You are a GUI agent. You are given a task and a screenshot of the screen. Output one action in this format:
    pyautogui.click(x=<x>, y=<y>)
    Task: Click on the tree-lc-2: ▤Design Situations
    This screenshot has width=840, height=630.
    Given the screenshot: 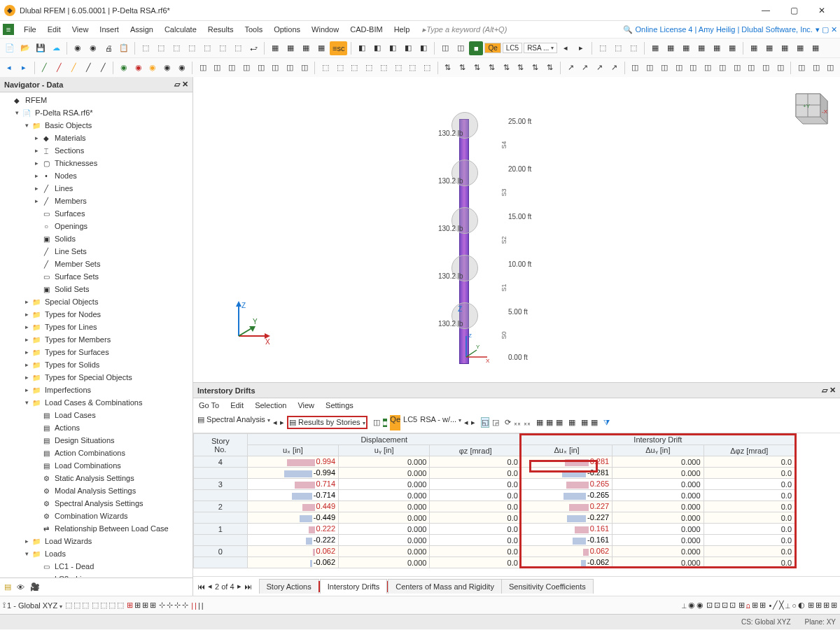 What is the action you would take?
    pyautogui.click(x=97, y=440)
    